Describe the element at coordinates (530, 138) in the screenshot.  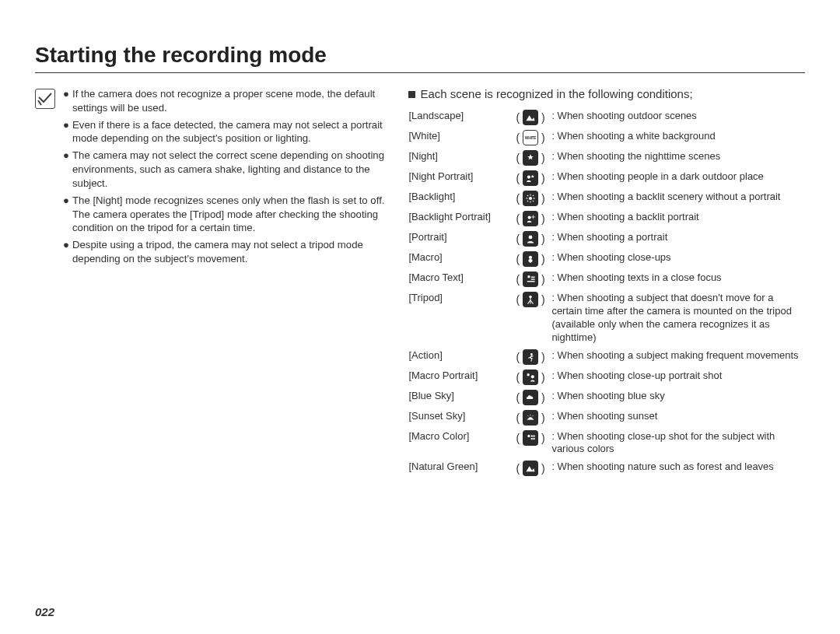
I see `white-icon: WHITE` at that location.